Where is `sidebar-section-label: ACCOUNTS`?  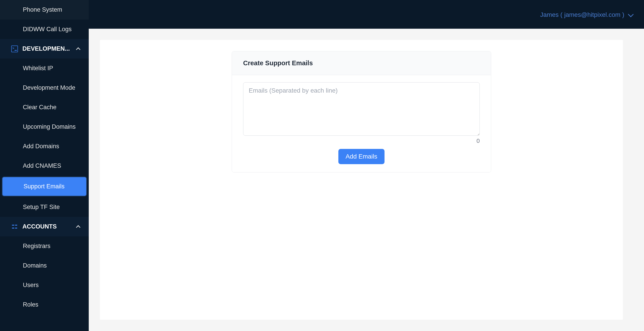
sidebar-section-label: ACCOUNTS is located at coordinates (48, 227).